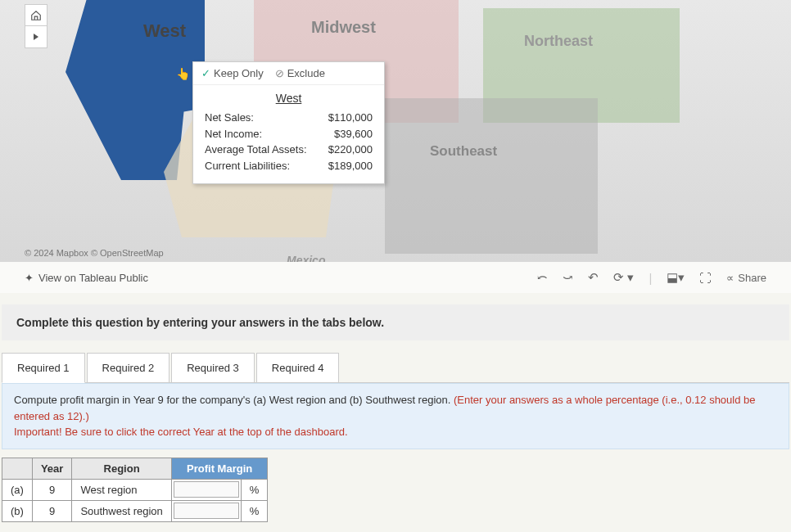  Describe the element at coordinates (29, 278) in the screenshot. I see `tableau-logo-icon: ✦` at that location.